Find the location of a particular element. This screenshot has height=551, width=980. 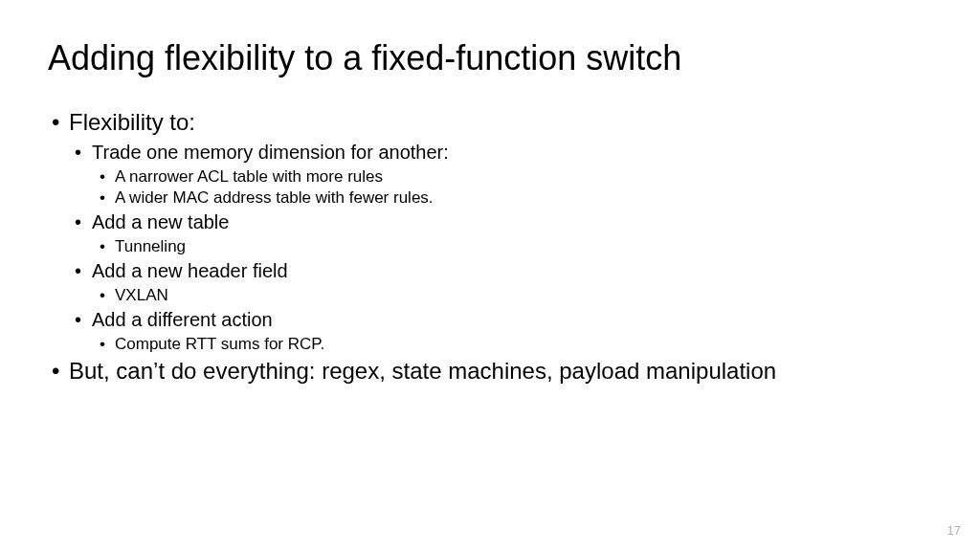

bullet-text: Add a different action is located at coordinates (182, 320).